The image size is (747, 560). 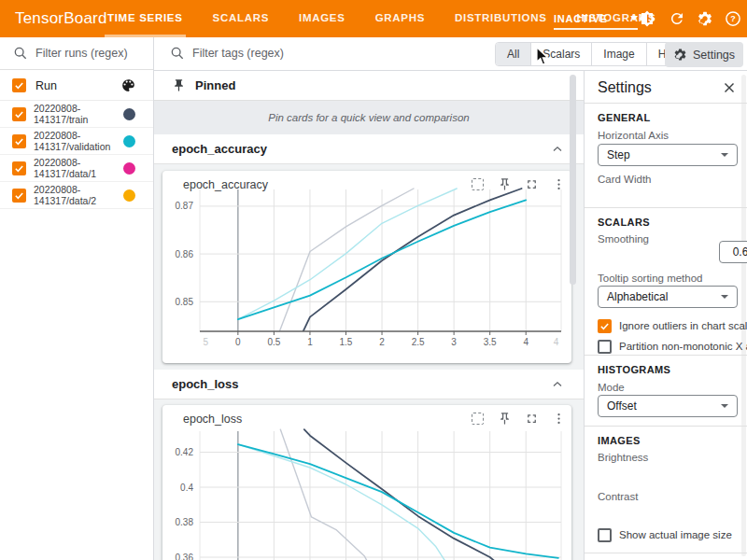 What do you see at coordinates (647, 19) in the screenshot?
I see `theme-toggle-icon` at bounding box center [647, 19].